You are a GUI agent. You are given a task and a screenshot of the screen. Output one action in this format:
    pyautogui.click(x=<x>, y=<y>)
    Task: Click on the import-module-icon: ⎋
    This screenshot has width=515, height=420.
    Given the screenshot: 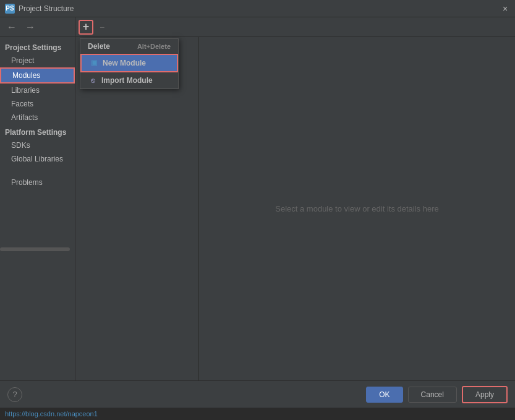 What is the action you would take?
    pyautogui.click(x=93, y=80)
    